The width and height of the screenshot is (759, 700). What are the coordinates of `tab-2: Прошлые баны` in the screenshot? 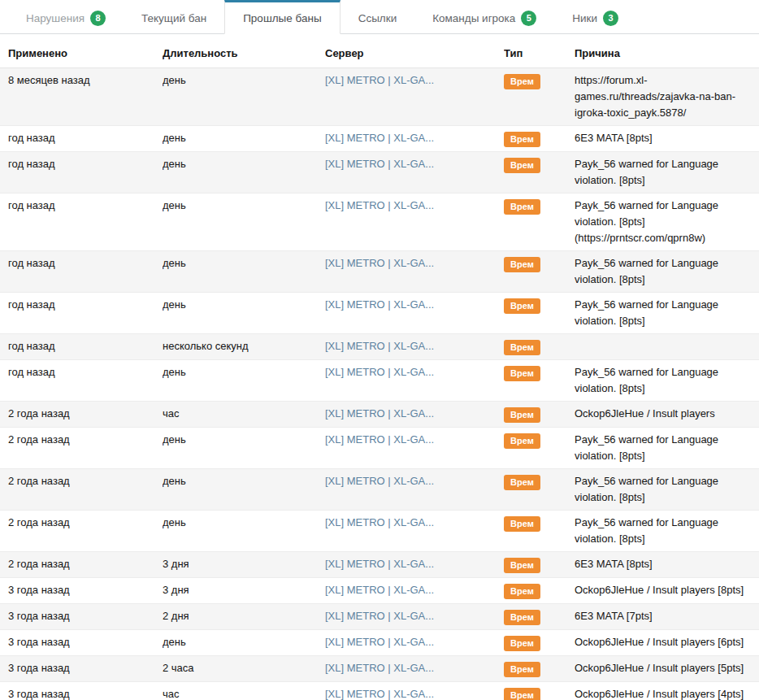 It's located at (282, 17).